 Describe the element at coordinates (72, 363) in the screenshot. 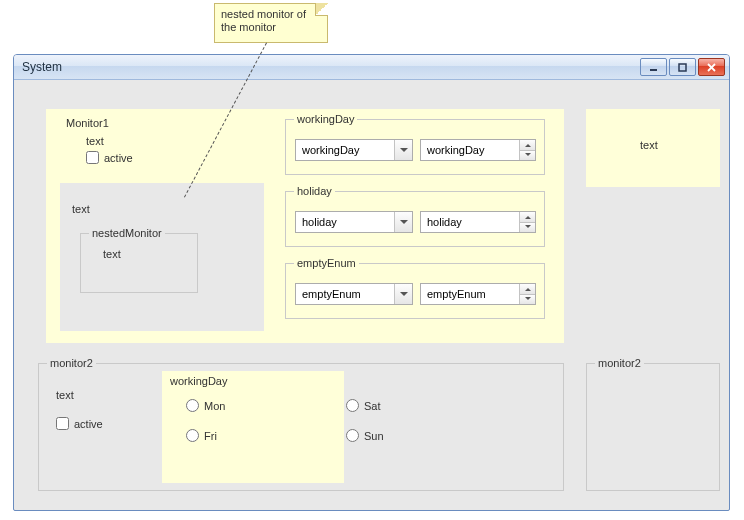

I see `monitor2-title: monitor2` at that location.